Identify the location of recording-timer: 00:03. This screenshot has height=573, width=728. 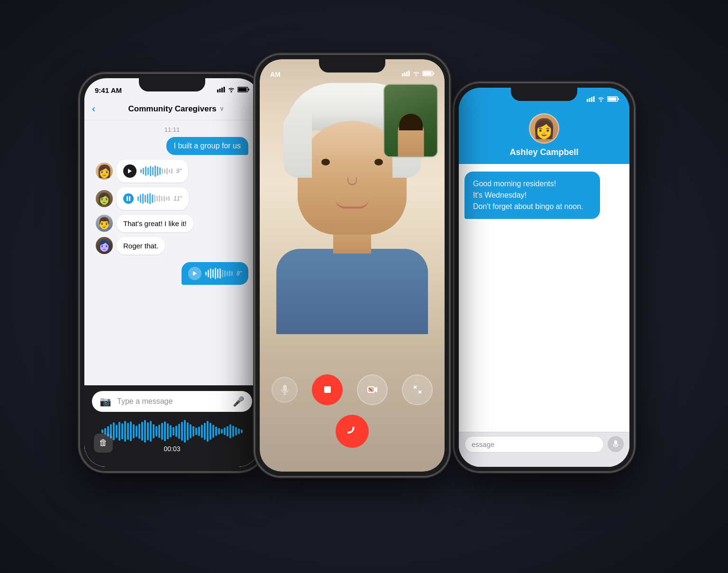
(172, 449).